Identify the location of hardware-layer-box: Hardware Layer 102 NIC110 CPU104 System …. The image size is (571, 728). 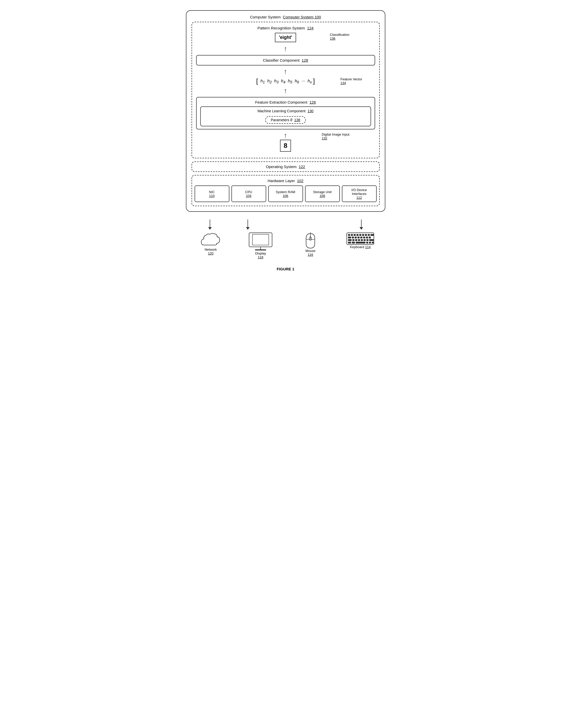
(286, 191).